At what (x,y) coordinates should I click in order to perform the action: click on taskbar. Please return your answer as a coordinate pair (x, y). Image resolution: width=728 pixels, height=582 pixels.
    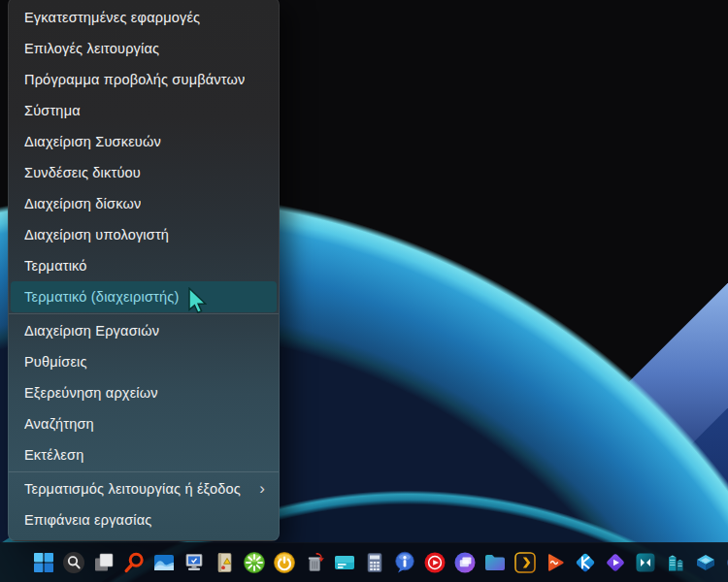
    Looking at the image, I should click on (364, 563).